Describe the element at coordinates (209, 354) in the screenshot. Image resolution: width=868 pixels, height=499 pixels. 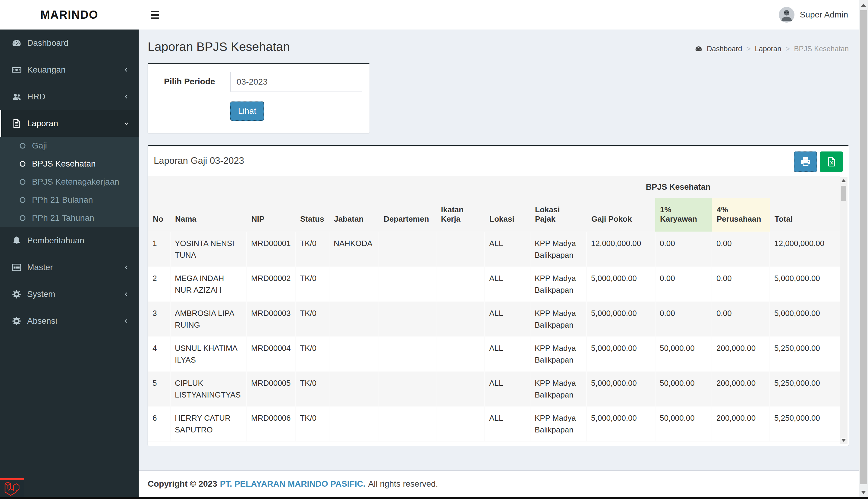
I see `table-cell: USNUL KHATIMA ILYAS` at that location.